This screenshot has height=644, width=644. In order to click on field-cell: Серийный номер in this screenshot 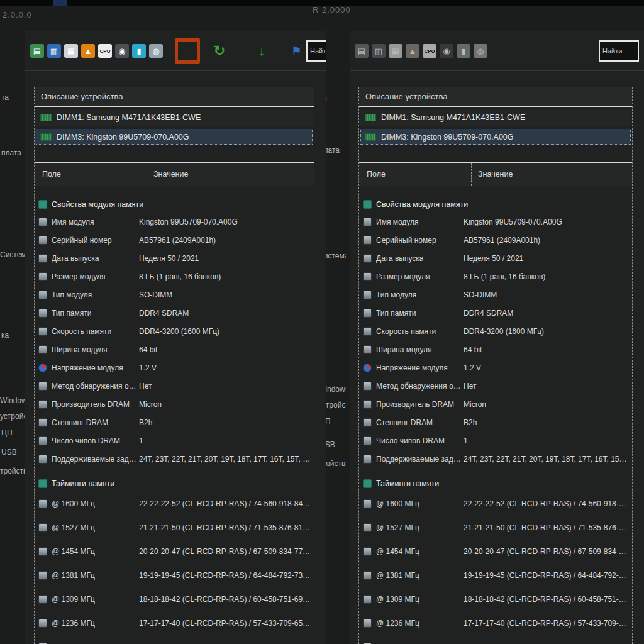, I will do `click(89, 240)`.